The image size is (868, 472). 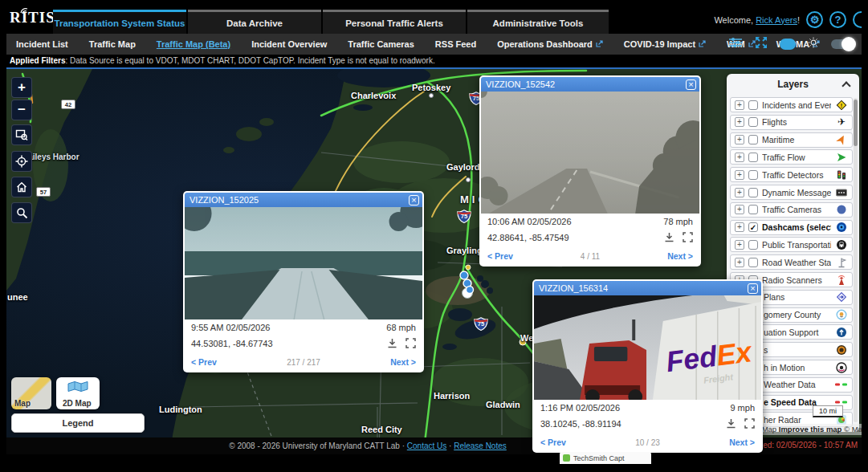 What do you see at coordinates (792, 228) in the screenshot?
I see `layer-row-dashcams-select-se: +✓Dashcams (select se...` at bounding box center [792, 228].